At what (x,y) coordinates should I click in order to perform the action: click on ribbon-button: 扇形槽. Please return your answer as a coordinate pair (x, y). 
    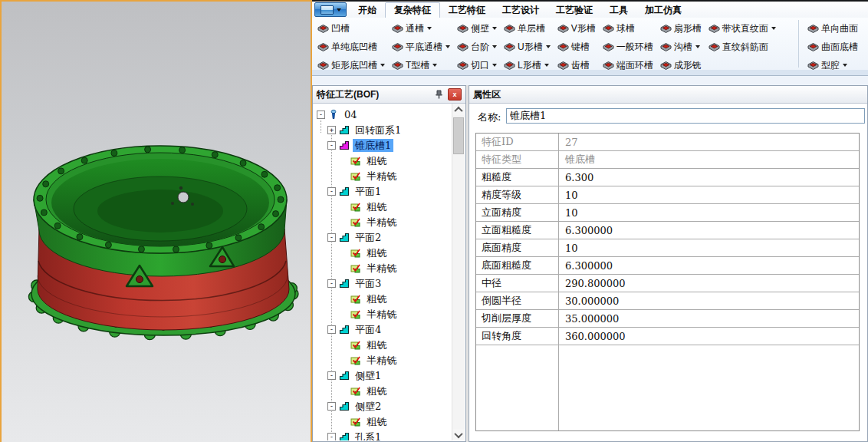
    Looking at the image, I should click on (681, 28).